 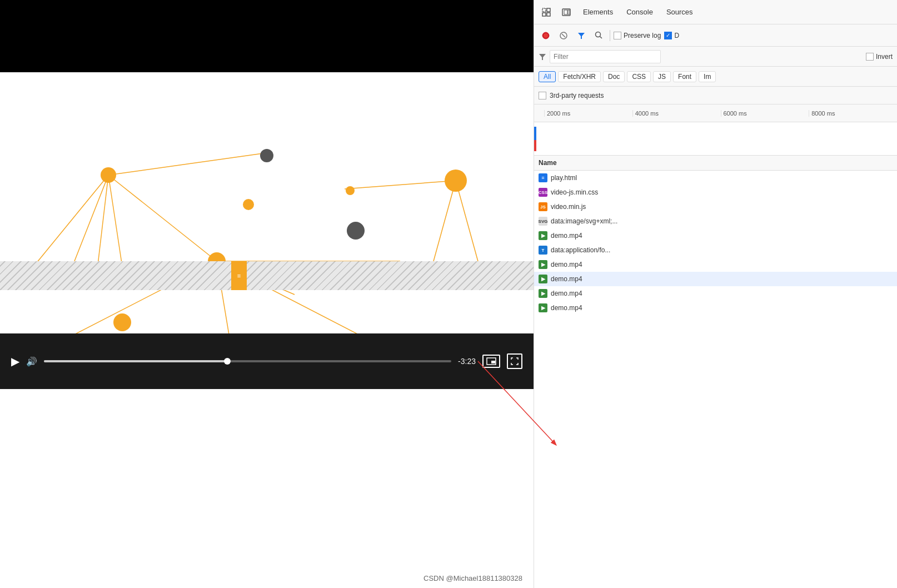 What do you see at coordinates (668, 36) in the screenshot?
I see `d-checkbox: ✓` at bounding box center [668, 36].